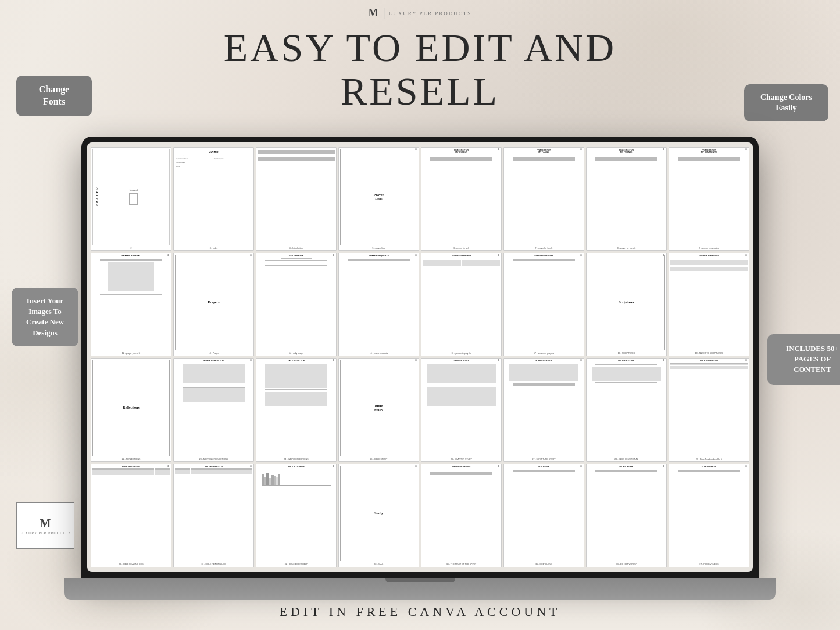 The width and height of the screenshot is (840, 630). What do you see at coordinates (709, 516) in the screenshot?
I see `page-card-forgiveness: FORGIVENESS 37 - FORGIVENESS` at bounding box center [709, 516].